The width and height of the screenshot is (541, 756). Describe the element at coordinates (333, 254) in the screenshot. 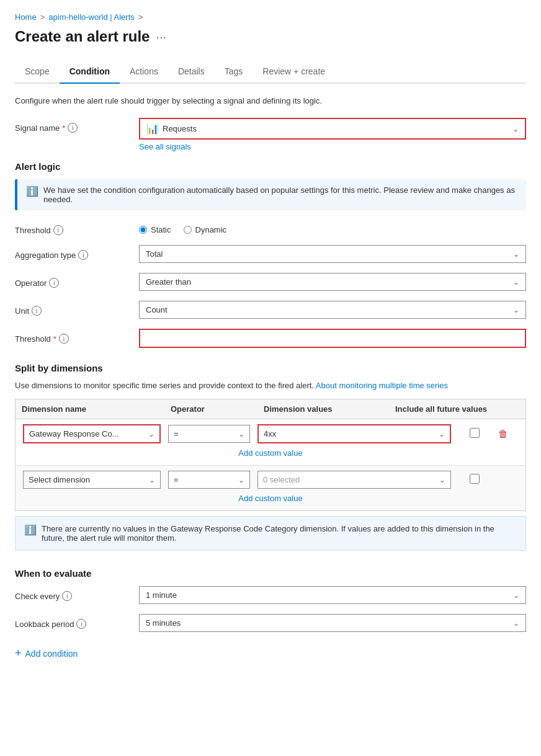

I see `aggregation-type-select: Total ⌄` at that location.